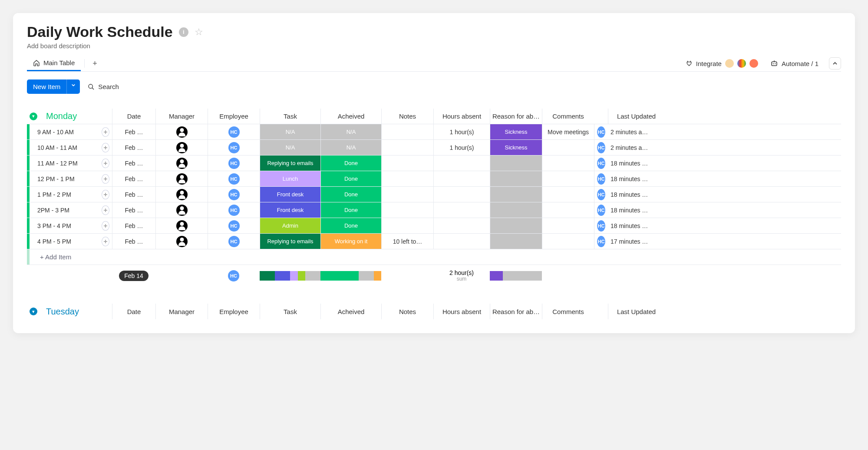 The height and width of the screenshot is (450, 868). Describe the element at coordinates (434, 163) in the screenshot. I see `table-row: 11 AM - 12 PM Feb … HC Replying to email…` at that location.